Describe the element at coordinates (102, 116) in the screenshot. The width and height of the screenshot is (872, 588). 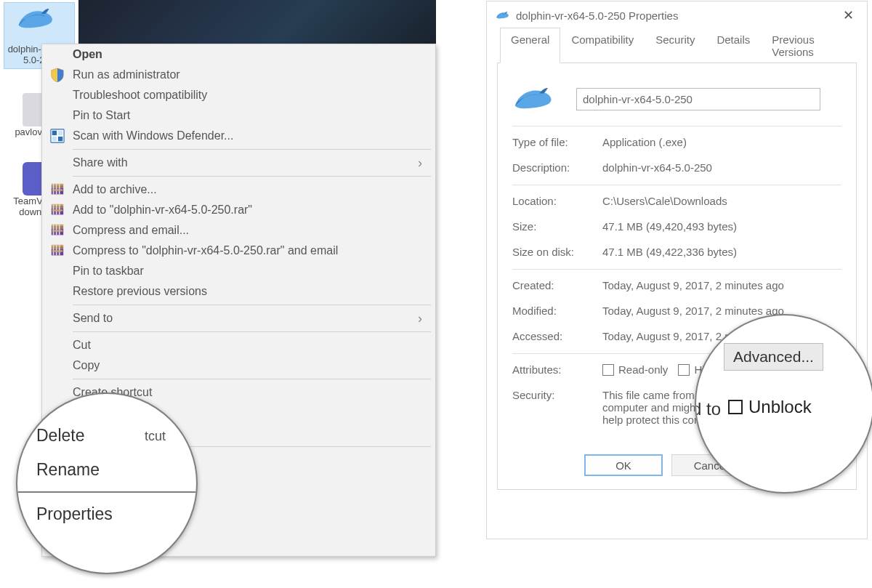
I see `menu-item-label: Pin to Start` at that location.